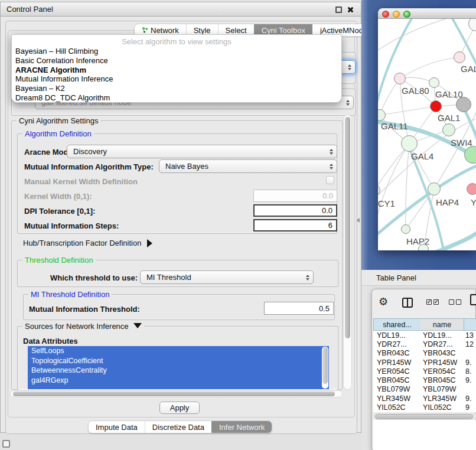 The image size is (476, 450). Describe the element at coordinates (117, 427) in the screenshot. I see `tab-impute-data: Impute Data` at that location.